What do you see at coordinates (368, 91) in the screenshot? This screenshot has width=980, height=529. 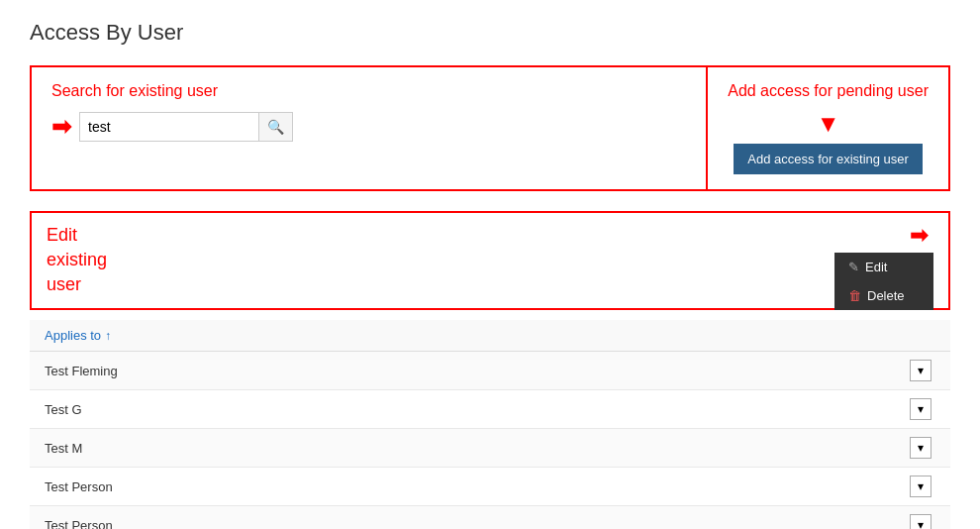 I see `search-panel-title: Search for existing user` at bounding box center [368, 91].